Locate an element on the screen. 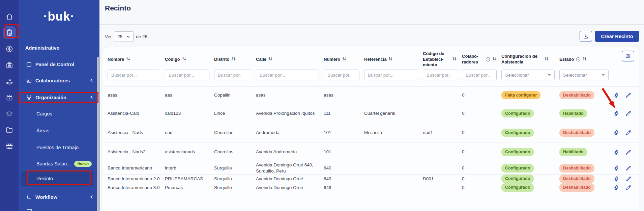 The width and height of the screenshot is (644, 211). sidebar-subitem-bandas-salariales: Bandas Salari... Nuevo is located at coordinates (64, 164).